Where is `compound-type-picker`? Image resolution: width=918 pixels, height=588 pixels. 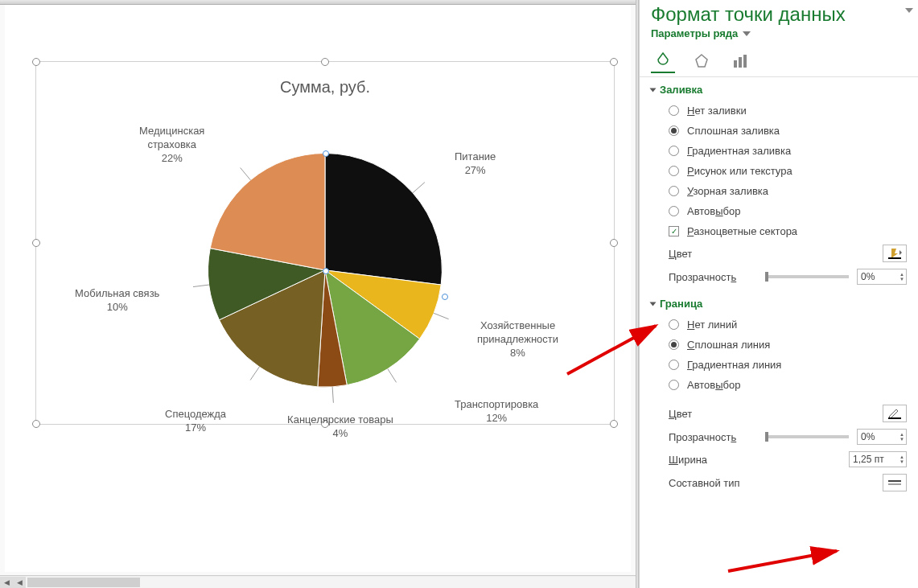
compound-type-picker is located at coordinates (895, 483).